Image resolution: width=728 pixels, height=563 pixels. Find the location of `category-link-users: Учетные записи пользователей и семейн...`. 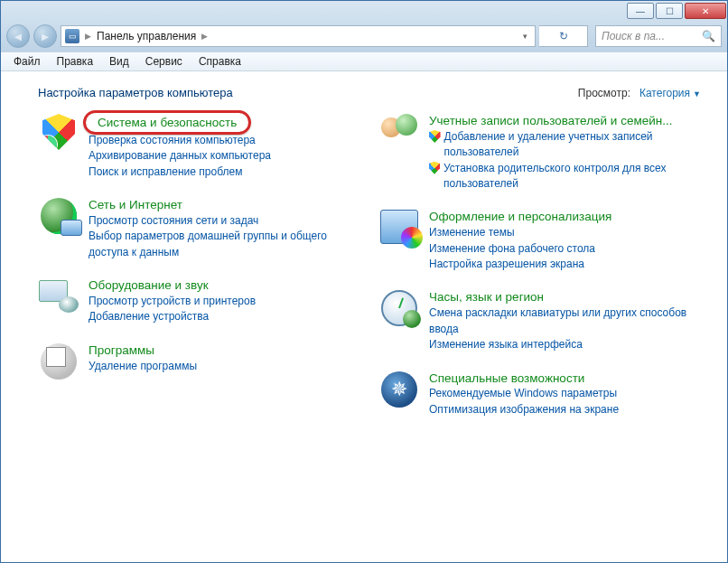

category-link-users: Учетные записи пользователей и семейн... is located at coordinates (551, 121).